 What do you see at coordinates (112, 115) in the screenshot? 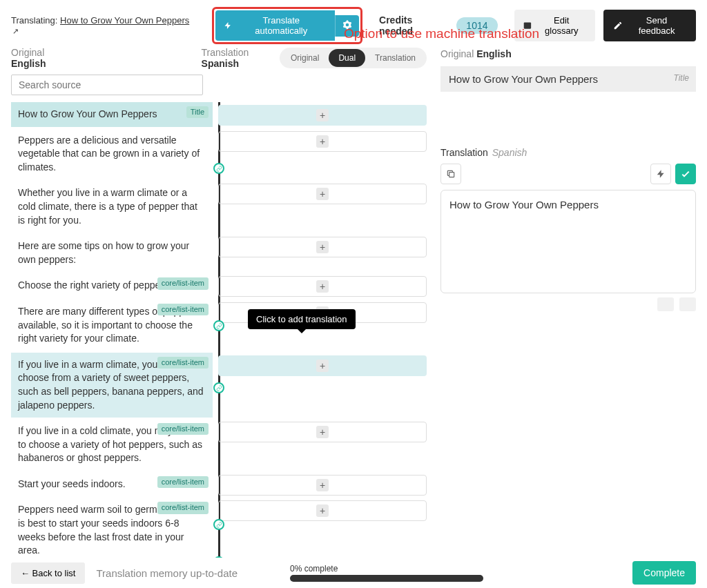
I see `source-cell: How to Grow Your Own PeppersTitle` at bounding box center [112, 115].